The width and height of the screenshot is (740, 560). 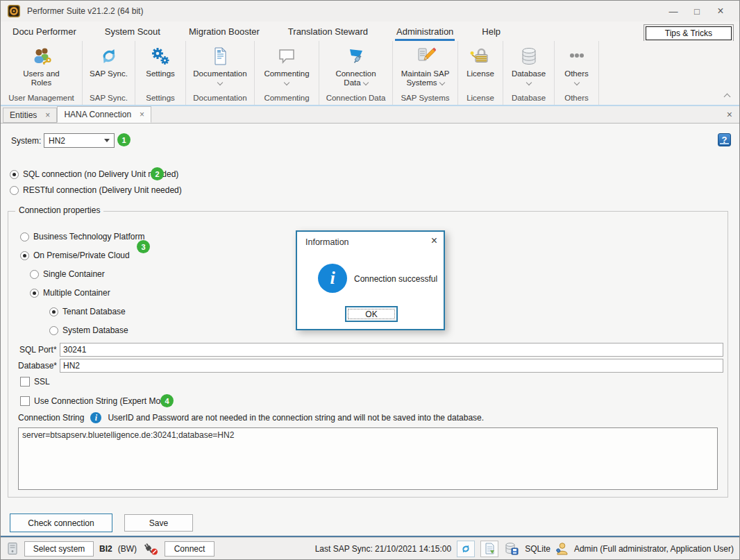 I want to click on dialog-ok-button: OK, so click(x=371, y=314).